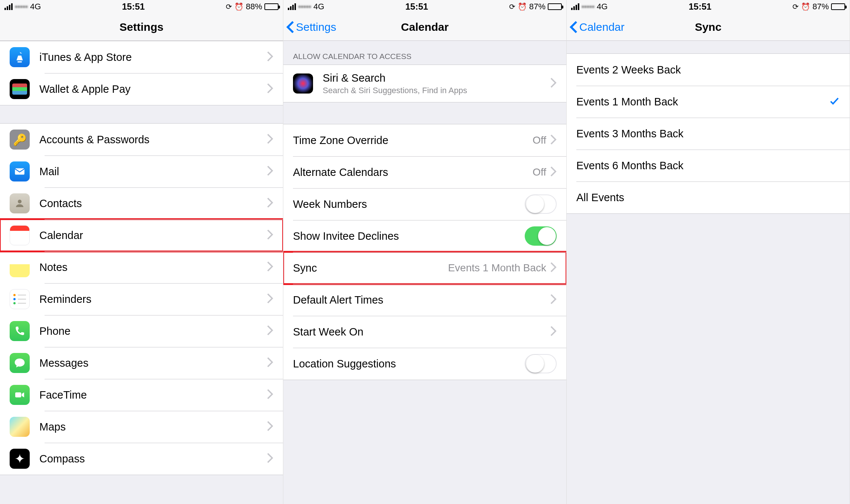 Image resolution: width=850 pixels, height=504 pixels. What do you see at coordinates (703, 102) in the screenshot?
I see `option-label: Events 1 Month Back` at bounding box center [703, 102].